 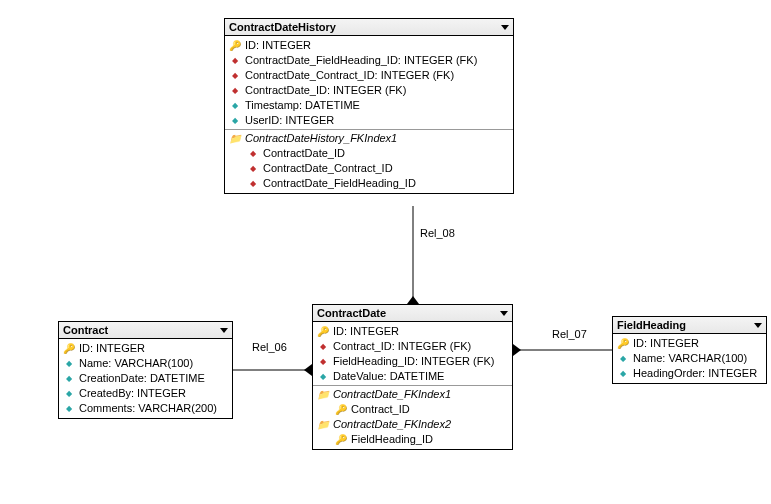 What do you see at coordinates (412, 376) in the screenshot?
I see `col-row: ◆DateValue: DATETIME` at bounding box center [412, 376].